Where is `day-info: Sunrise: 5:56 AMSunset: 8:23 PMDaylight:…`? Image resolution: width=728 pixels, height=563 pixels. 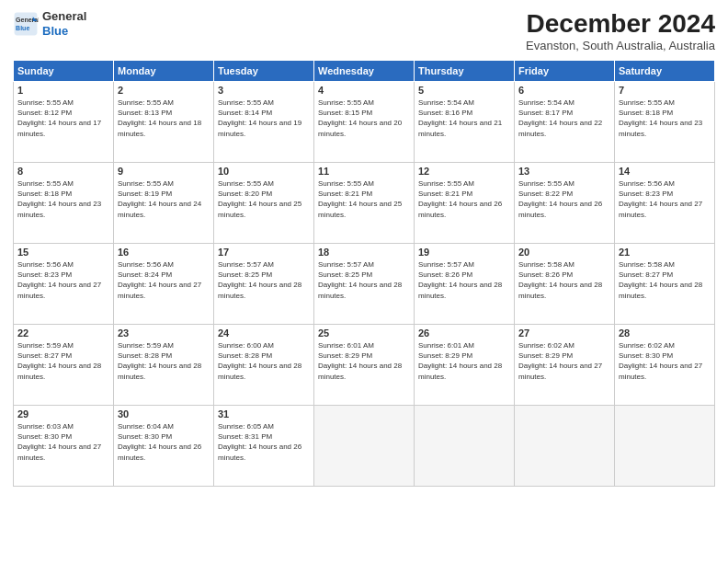
day-info: Sunrise: 5:56 AMSunset: 8:23 PMDaylight:… is located at coordinates (63, 280).